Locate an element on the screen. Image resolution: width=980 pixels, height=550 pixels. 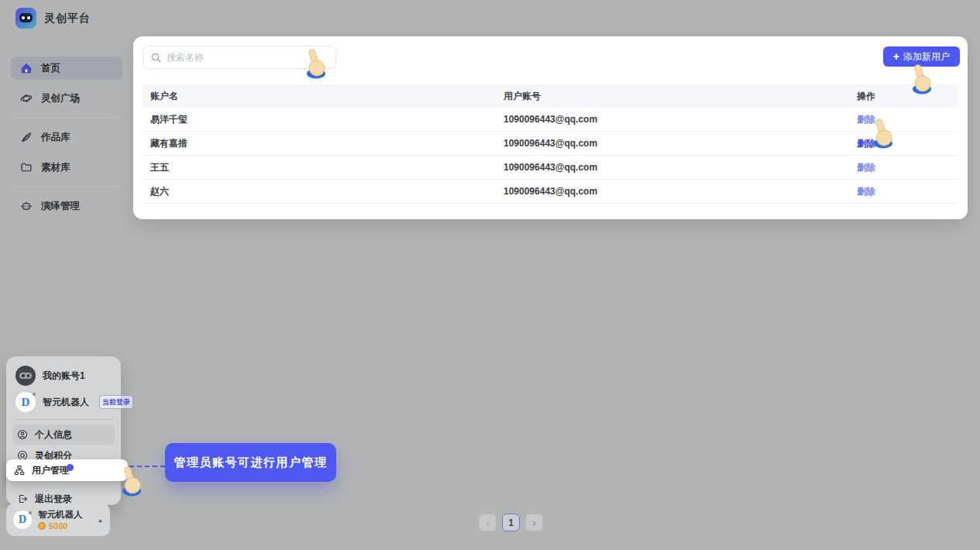
pagination: ‹ 1 › is located at coordinates (511, 522).